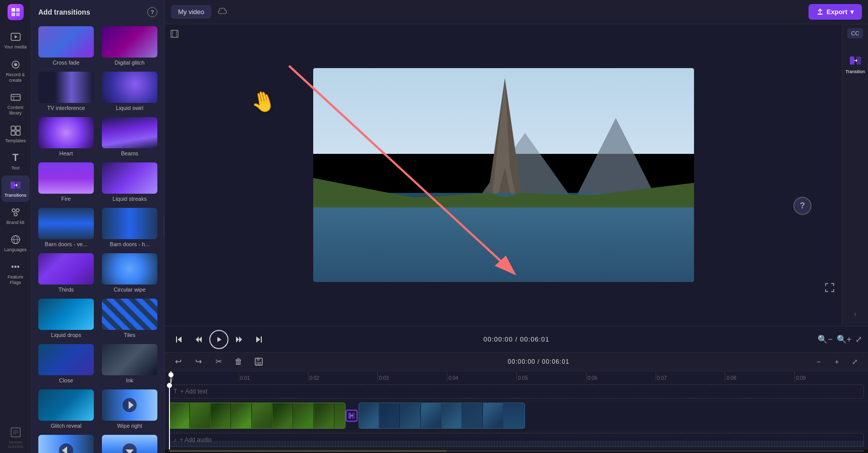  What do you see at coordinates (130, 46) in the screenshot?
I see `transition-item-digital-glitch: Digital glitch` at bounding box center [130, 46].